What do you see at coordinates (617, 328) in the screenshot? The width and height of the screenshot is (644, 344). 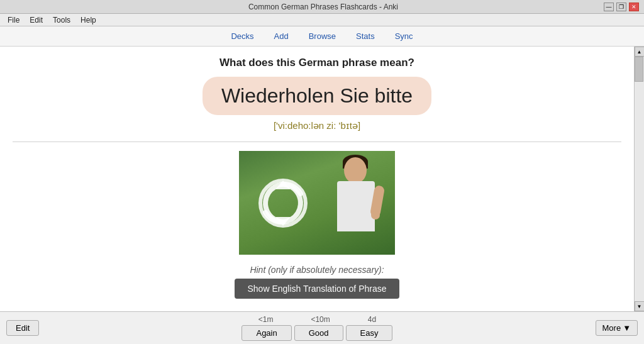 I see `more-button: More ▼` at bounding box center [617, 328].